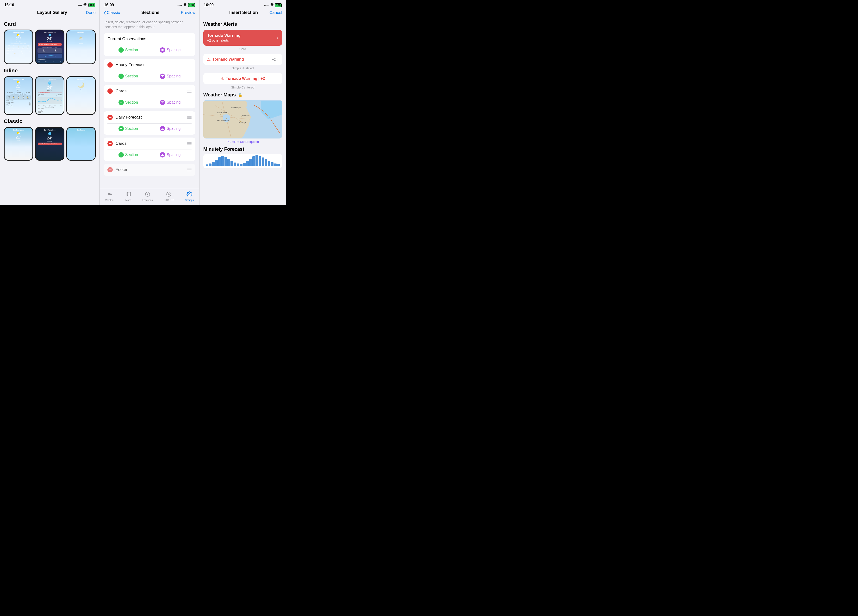  Describe the element at coordinates (110, 196) in the screenshot. I see `tab-weather: Weather` at that location.